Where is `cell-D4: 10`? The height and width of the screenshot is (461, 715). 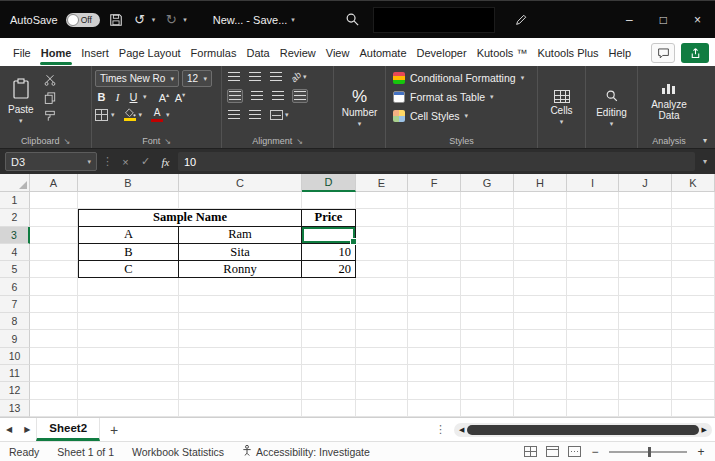 cell-D4: 10 is located at coordinates (329, 252).